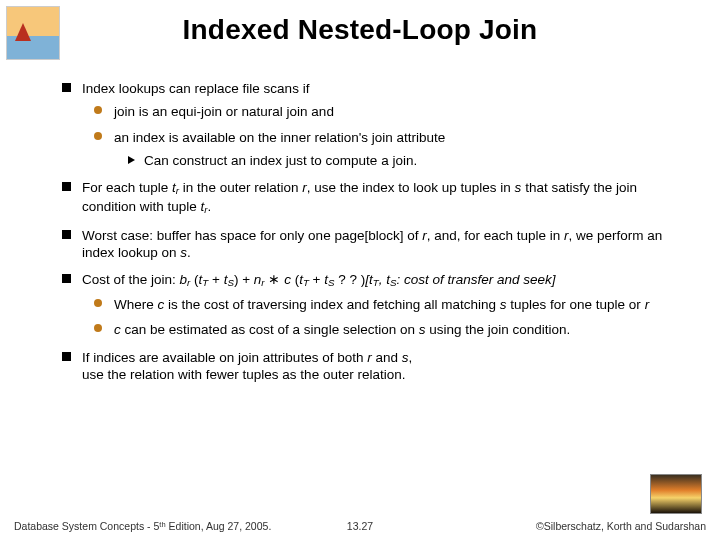 Image resolution: width=720 pixels, height=540 pixels. I want to click on logo-bottom-right, so click(676, 494).